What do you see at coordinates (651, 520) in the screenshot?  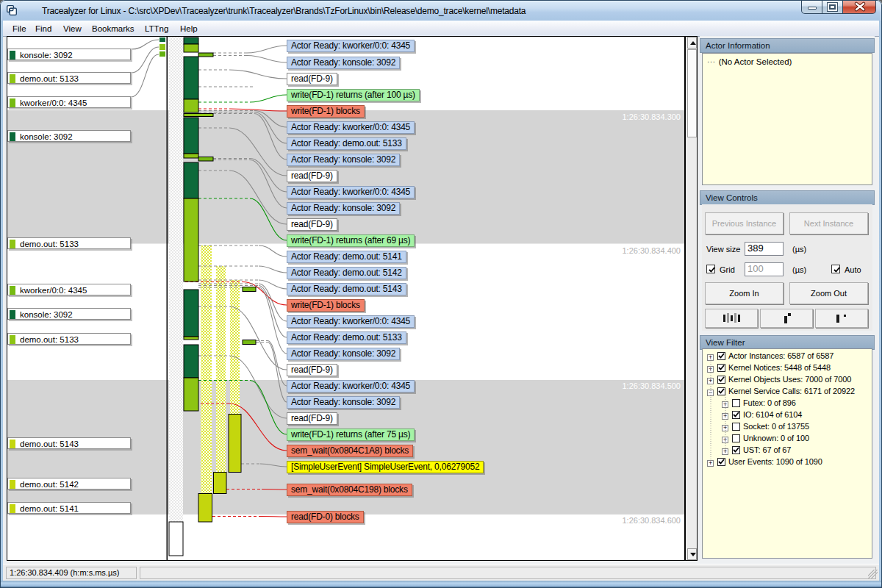 I see `svg-text: 1:26:30.834.600` at bounding box center [651, 520].